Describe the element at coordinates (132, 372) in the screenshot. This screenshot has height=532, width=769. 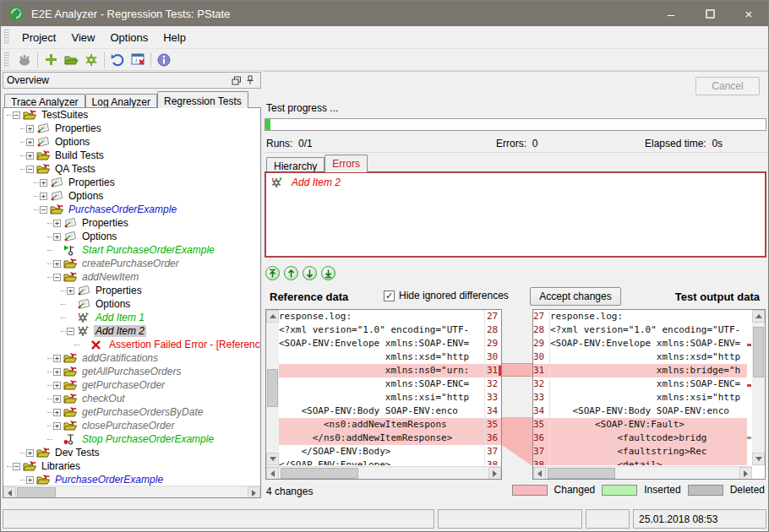
I see `tree-item: + getAllPurchaseOrders` at that location.